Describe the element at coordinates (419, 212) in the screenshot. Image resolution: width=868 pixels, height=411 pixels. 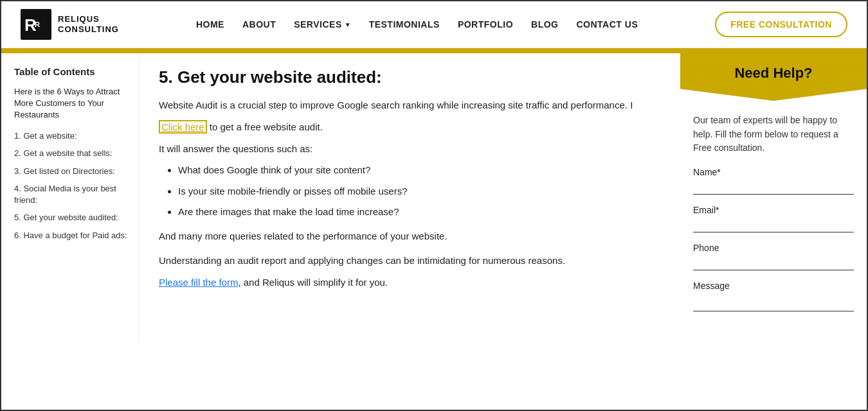
I see `bullet-item-3: Are there images that make the load time…` at that location.